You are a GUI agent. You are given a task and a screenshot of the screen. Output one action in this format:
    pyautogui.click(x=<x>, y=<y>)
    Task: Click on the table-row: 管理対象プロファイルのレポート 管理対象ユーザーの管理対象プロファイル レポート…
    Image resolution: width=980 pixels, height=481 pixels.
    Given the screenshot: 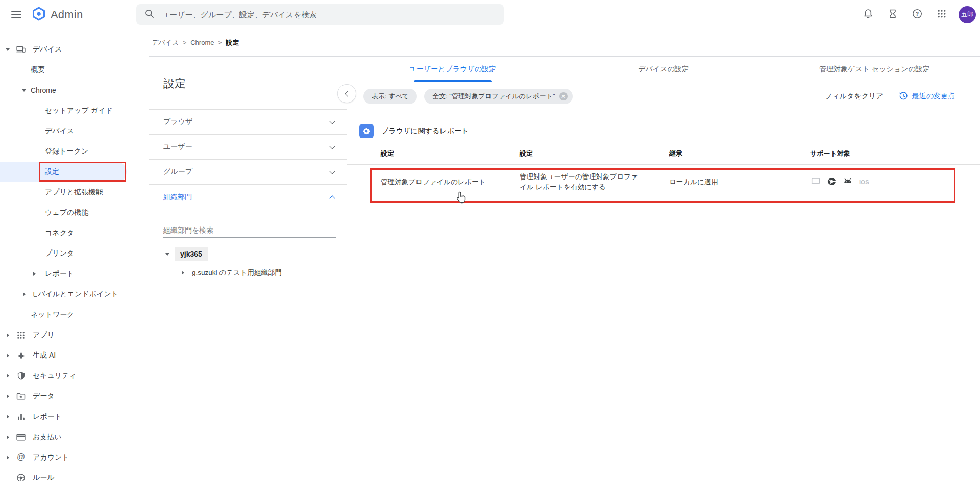 What is the action you would take?
    pyautogui.click(x=664, y=182)
    